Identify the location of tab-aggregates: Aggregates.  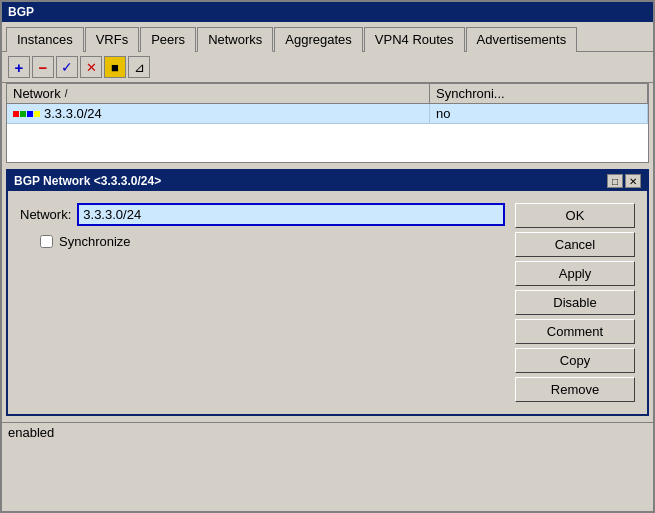
(318, 40).